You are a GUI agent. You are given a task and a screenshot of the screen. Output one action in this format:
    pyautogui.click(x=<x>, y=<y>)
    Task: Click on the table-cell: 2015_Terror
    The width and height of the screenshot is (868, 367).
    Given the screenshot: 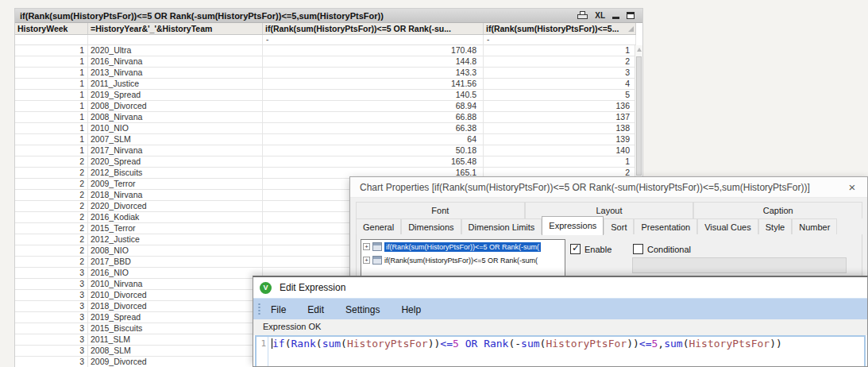 What is the action you would take?
    pyautogui.click(x=176, y=229)
    